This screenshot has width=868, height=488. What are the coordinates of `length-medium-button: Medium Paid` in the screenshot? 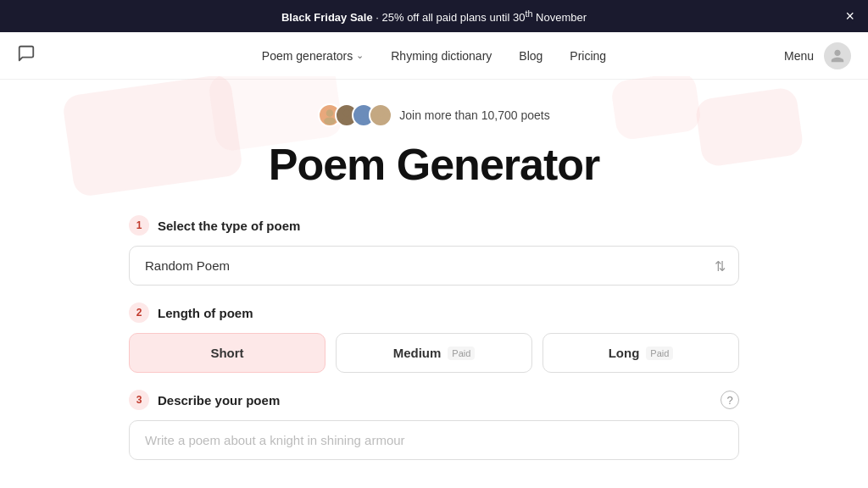 It's located at (434, 352).